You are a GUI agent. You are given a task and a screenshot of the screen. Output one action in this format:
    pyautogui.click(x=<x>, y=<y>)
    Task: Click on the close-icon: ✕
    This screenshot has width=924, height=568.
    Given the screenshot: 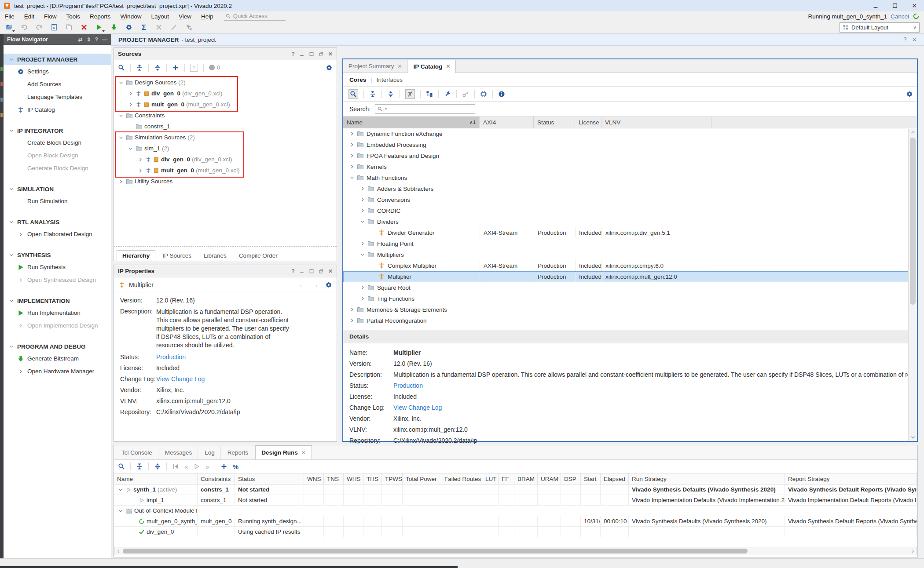 What is the action you would take?
    pyautogui.click(x=914, y=40)
    